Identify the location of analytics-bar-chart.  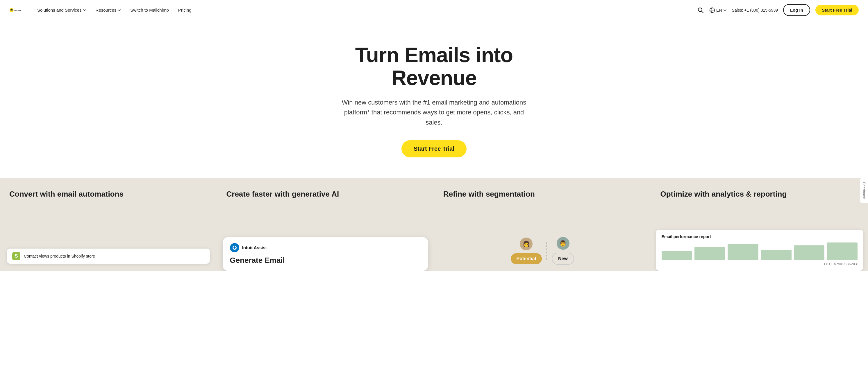
(760, 251).